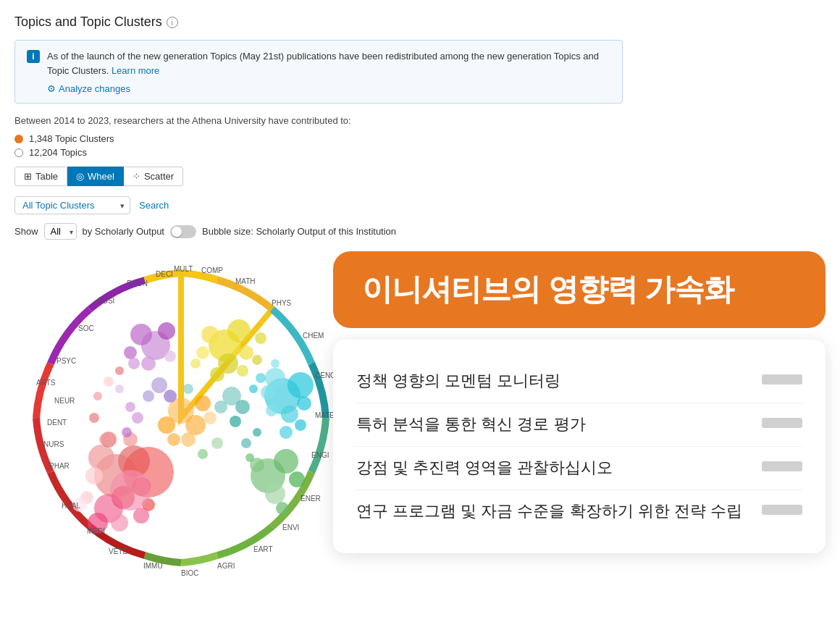  I want to click on feature-item-3: 강점 및 추진력 영역을 관찰하십시오, so click(579, 469).